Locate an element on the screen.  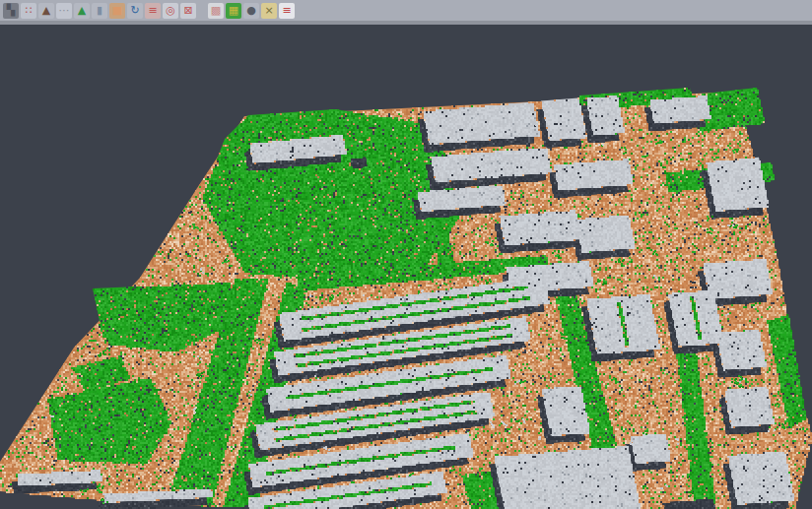
red-stripes-icon: ≡ is located at coordinates (287, 11).